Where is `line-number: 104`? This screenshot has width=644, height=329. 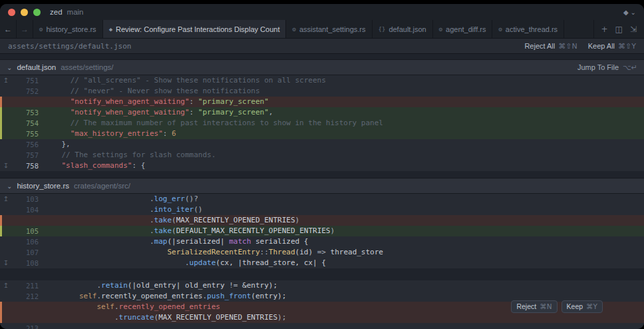 line-number: 104 is located at coordinates (25, 210).